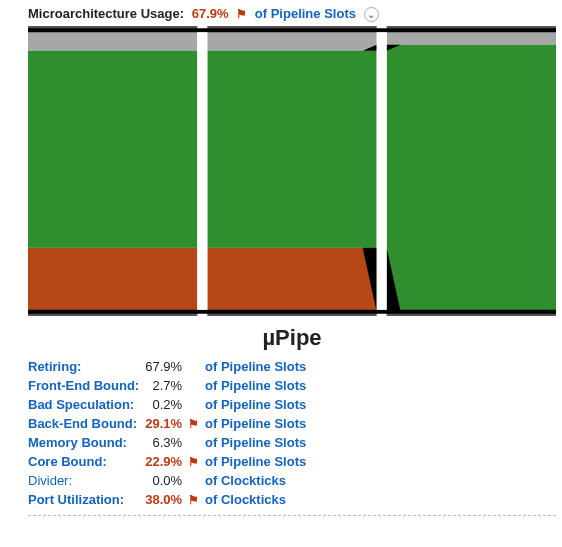 This screenshot has height=547, width=562. What do you see at coordinates (170, 386) in the screenshot?
I see `metric-row: Front-End Bound:2.7%of Pipeline Slots` at bounding box center [170, 386].